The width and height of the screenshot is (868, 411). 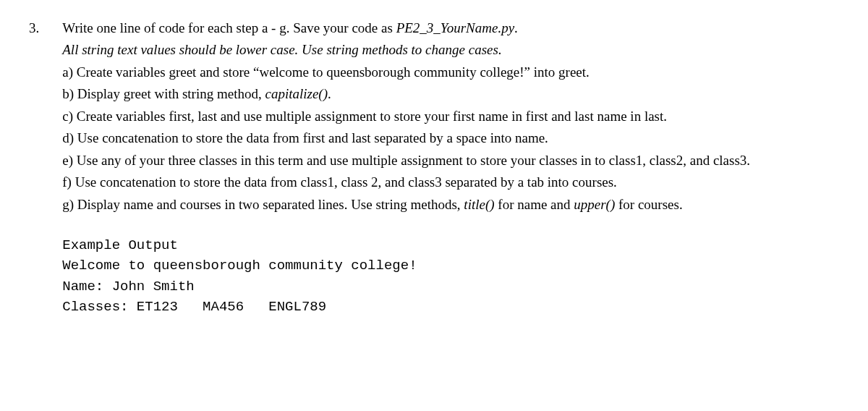 I want to click on instruction-text: Write one line of code for each step a -…, so click(x=229, y=27).